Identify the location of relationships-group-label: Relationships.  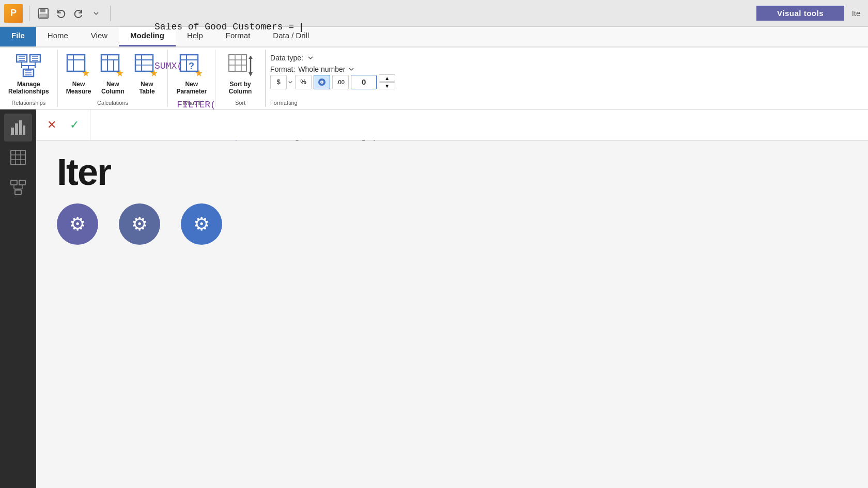
(29, 102).